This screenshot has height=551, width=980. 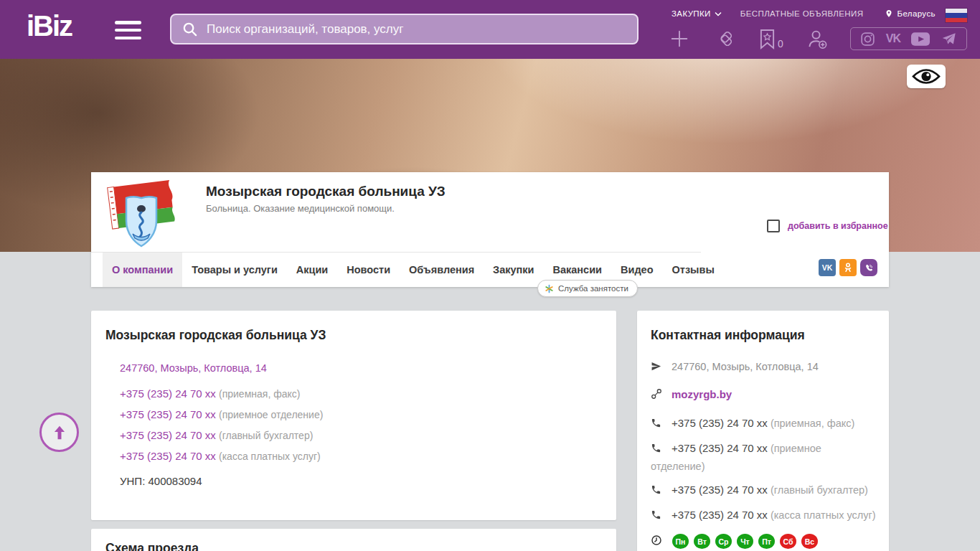 What do you see at coordinates (718, 14) in the screenshot?
I see `chevron-down-icon` at bounding box center [718, 14].